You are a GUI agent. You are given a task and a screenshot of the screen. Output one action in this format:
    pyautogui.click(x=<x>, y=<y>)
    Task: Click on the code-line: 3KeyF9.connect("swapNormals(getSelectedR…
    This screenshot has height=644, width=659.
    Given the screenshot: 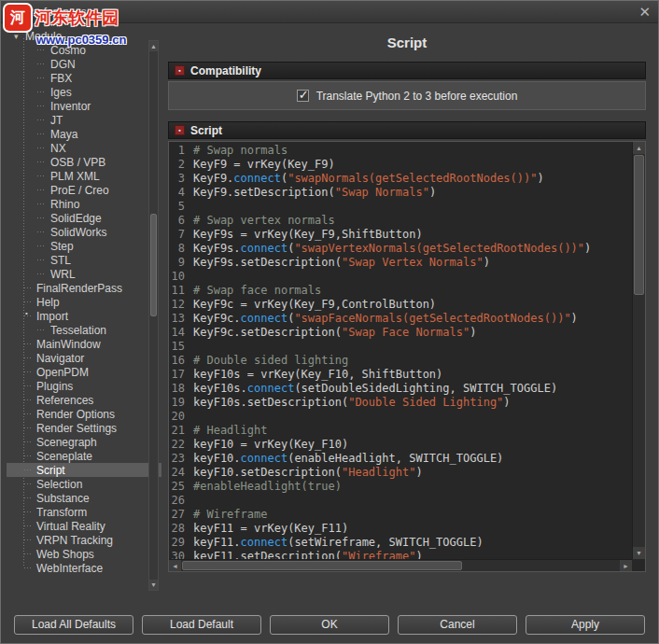 What is the action you would take?
    pyautogui.click(x=400, y=179)
    